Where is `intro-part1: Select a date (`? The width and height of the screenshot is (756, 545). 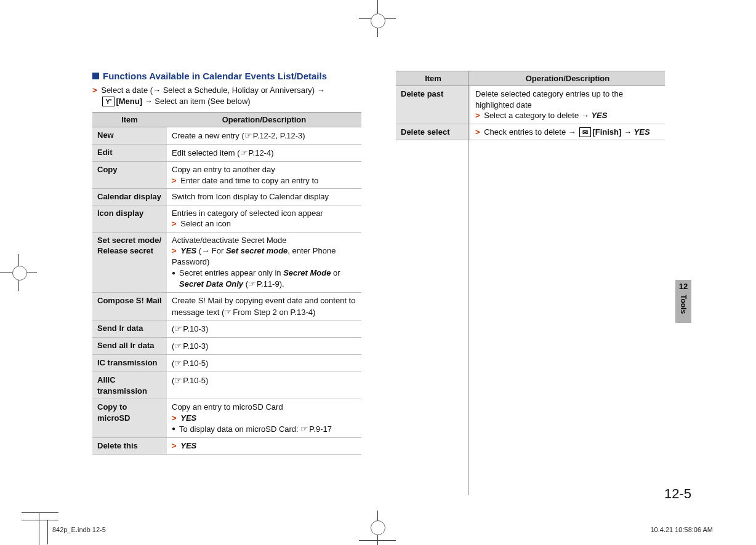 intro-part1: Select a date ( is located at coordinates (127, 90).